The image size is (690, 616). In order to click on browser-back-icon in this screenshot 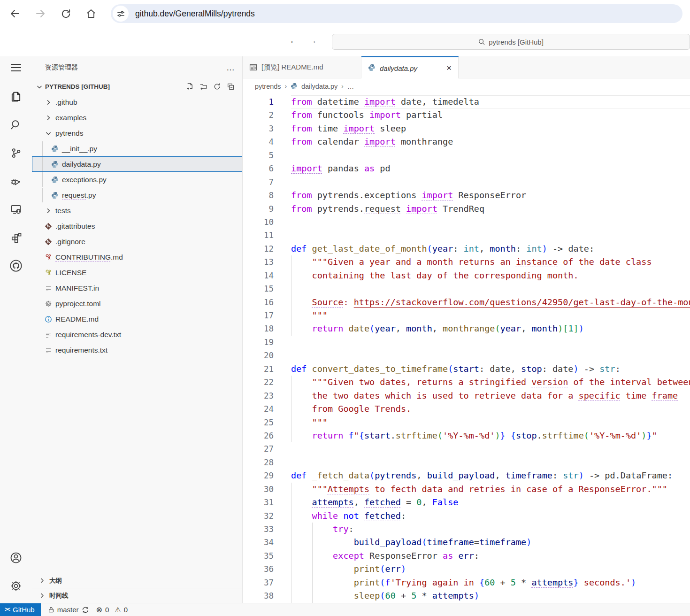, I will do `click(15, 14)`.